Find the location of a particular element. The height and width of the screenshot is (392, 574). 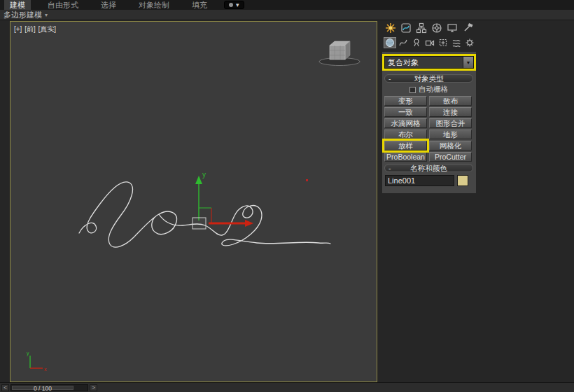

proboolean-button: ProBoolean is located at coordinates (406, 157).